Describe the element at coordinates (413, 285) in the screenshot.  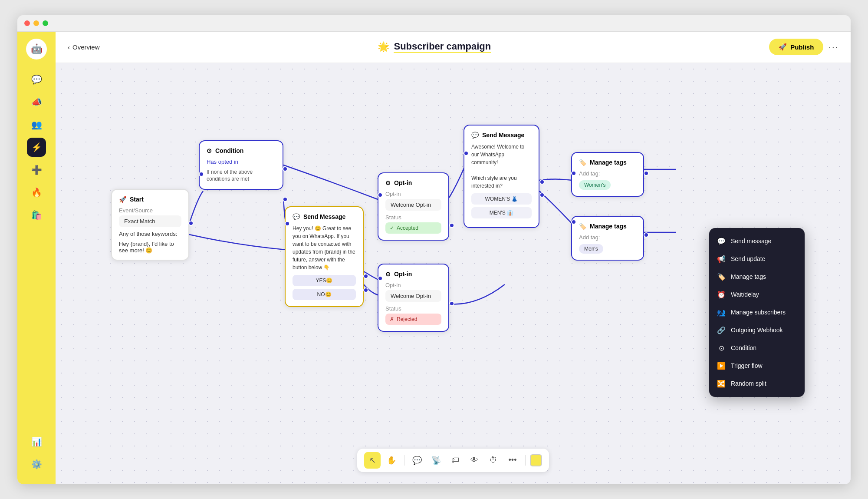
I see `optin-bottom-label: Opt-in` at that location.